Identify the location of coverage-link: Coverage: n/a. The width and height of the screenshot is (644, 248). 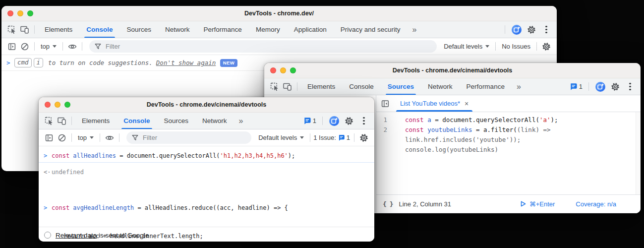
(596, 204).